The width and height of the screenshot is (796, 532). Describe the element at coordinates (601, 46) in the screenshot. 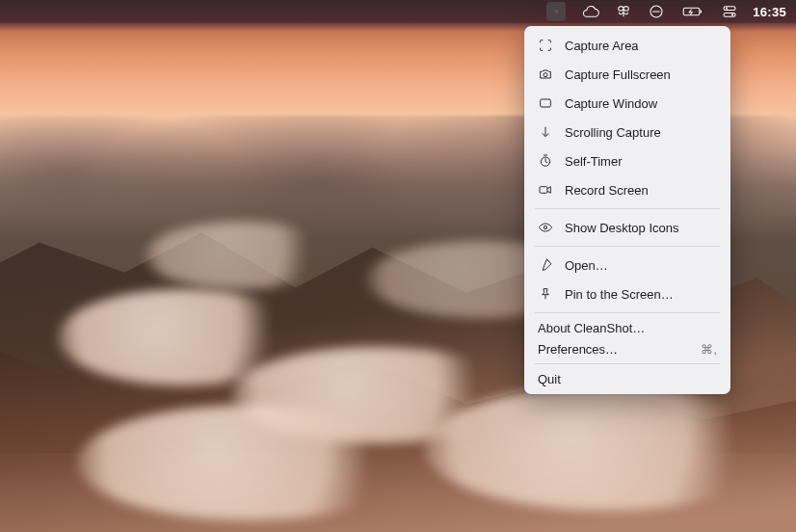

I see `menu-item-label: Capture Area` at that location.